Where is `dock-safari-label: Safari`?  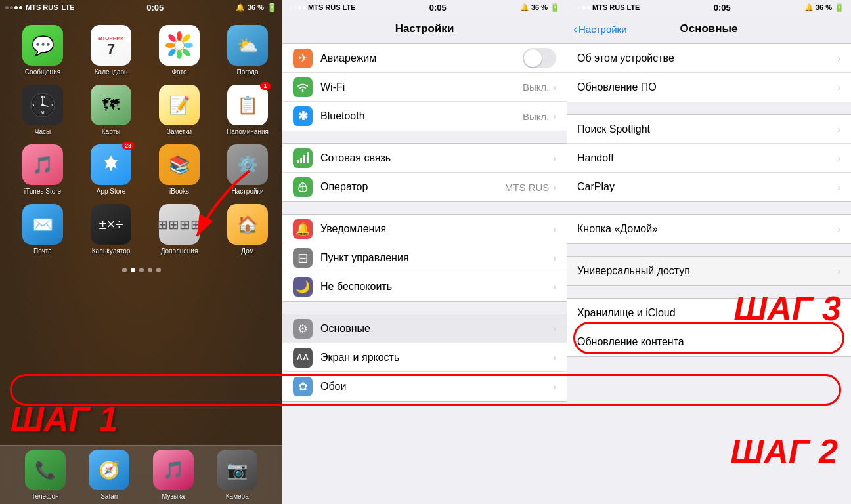
dock-safari-label: Safari is located at coordinates (109, 496).